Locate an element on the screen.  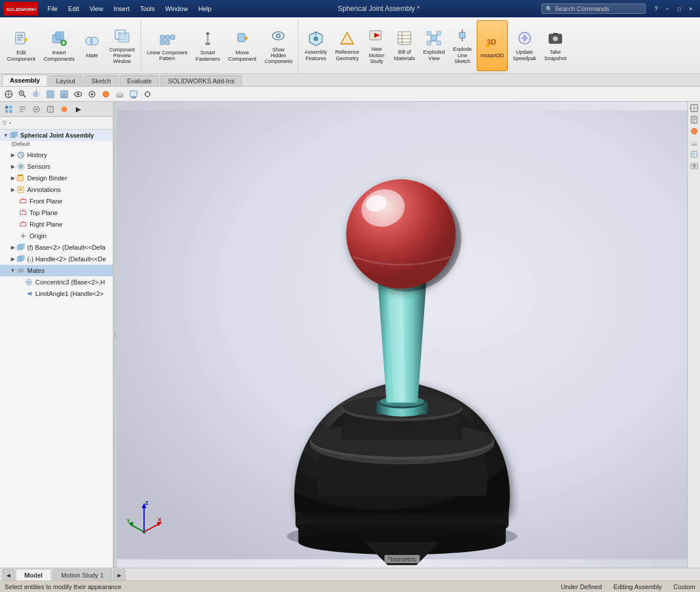
show-hidden-components-button: Show Hidden Components is located at coordinates (278, 46).